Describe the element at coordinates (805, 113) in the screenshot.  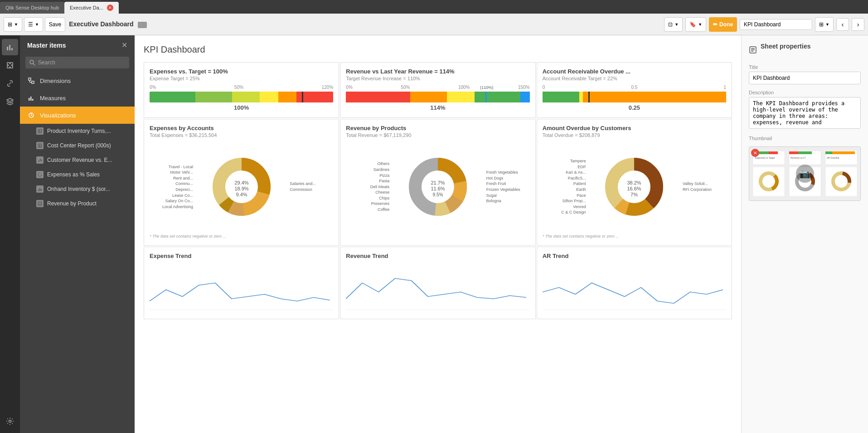
I see `description-textarea: The KPI Dashboard provides a high-level …` at that location.